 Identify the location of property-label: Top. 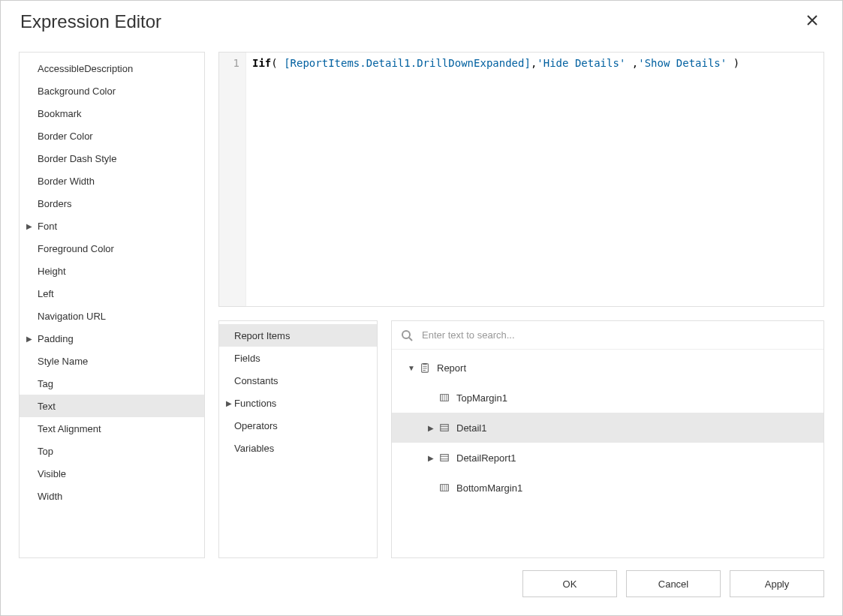
(44, 452).